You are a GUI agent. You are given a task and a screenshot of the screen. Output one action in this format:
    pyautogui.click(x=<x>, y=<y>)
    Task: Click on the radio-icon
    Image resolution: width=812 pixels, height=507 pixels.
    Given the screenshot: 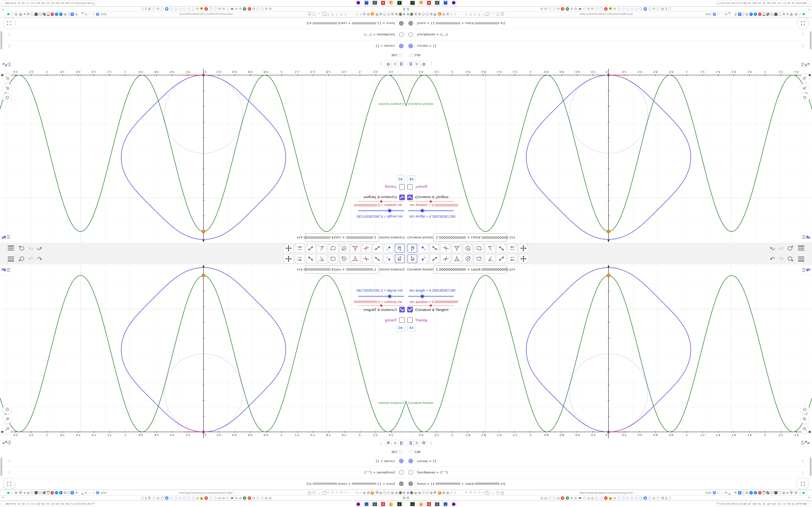 What is the action you would take?
    pyautogui.click(x=466, y=15)
    